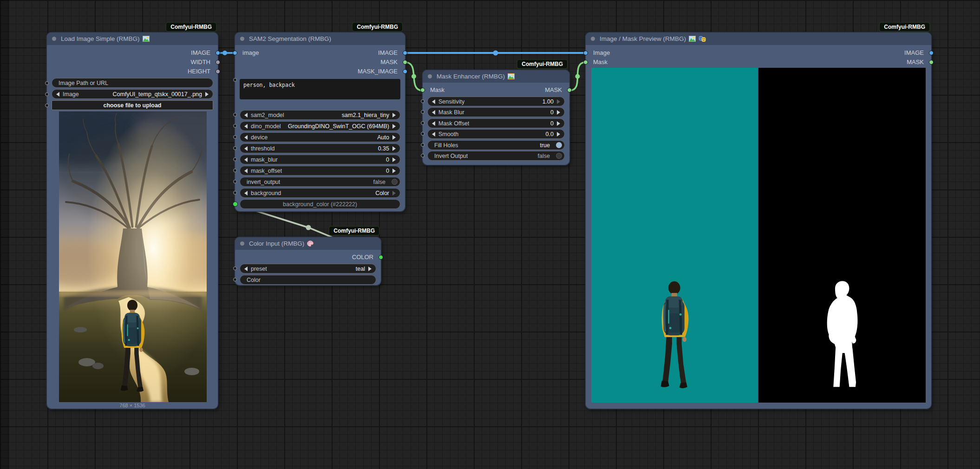 The height and width of the screenshot is (469, 980). Describe the element at coordinates (308, 261) in the screenshot. I see `node-color-input: Color Input (RMBG) COLOR preset teal Col…` at that location.